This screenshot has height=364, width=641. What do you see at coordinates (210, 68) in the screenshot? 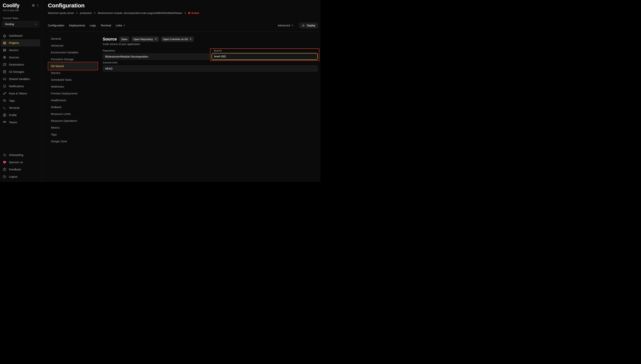
I see `commit-sha-input` at bounding box center [210, 68].